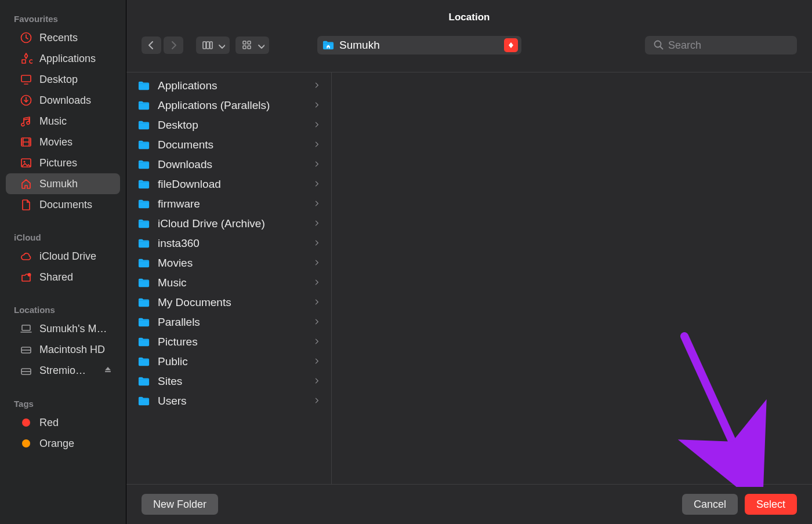  What do you see at coordinates (229, 283) in the screenshot?
I see `folder-row: Music` at bounding box center [229, 283].